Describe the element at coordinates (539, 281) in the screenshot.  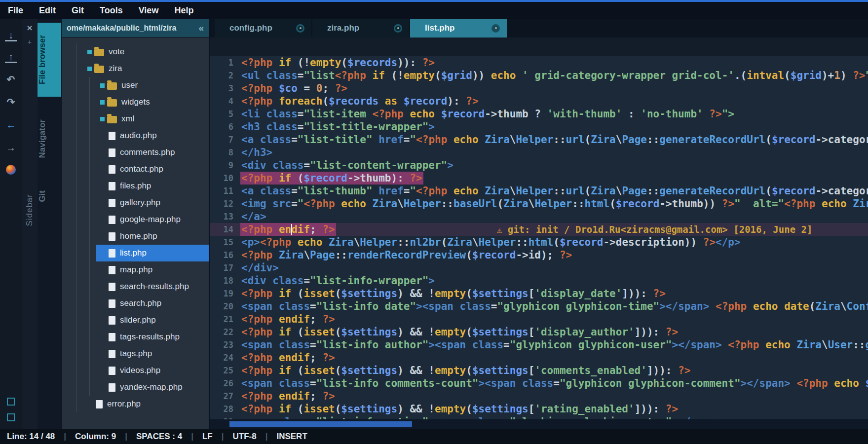
I see `code-line-18: 18<div class="list-info-wrapper">` at that location.